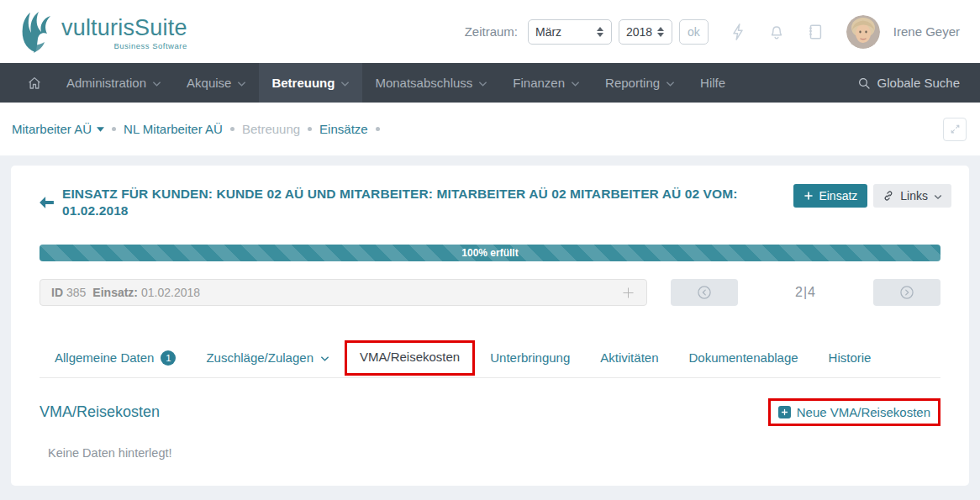 This screenshot has width=980, height=500. I want to click on fulfillment-progress-track: 100% erfüllt, so click(490, 253).